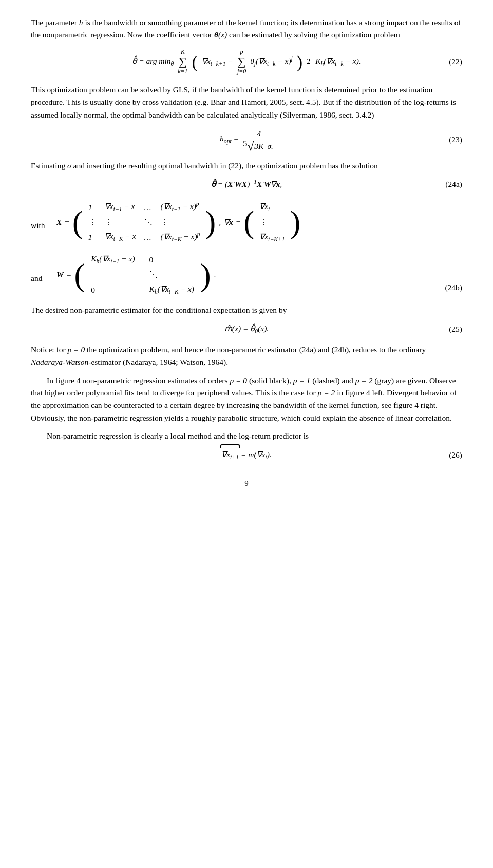 The image size is (493, 868). What do you see at coordinates (454, 184) in the screenshot?
I see `eq-24a-label: (24a)` at bounding box center [454, 184].